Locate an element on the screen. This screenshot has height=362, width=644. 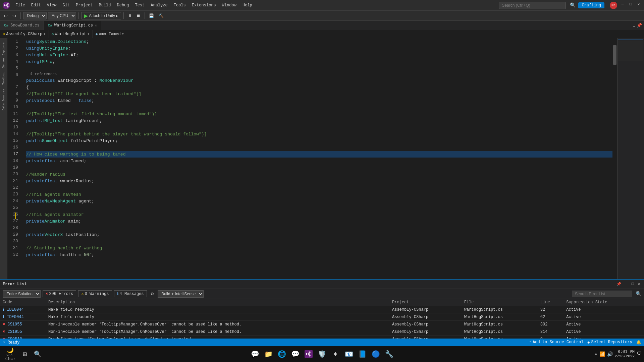
source-control-btn: ↑ Add to Source Control is located at coordinates (556, 342).